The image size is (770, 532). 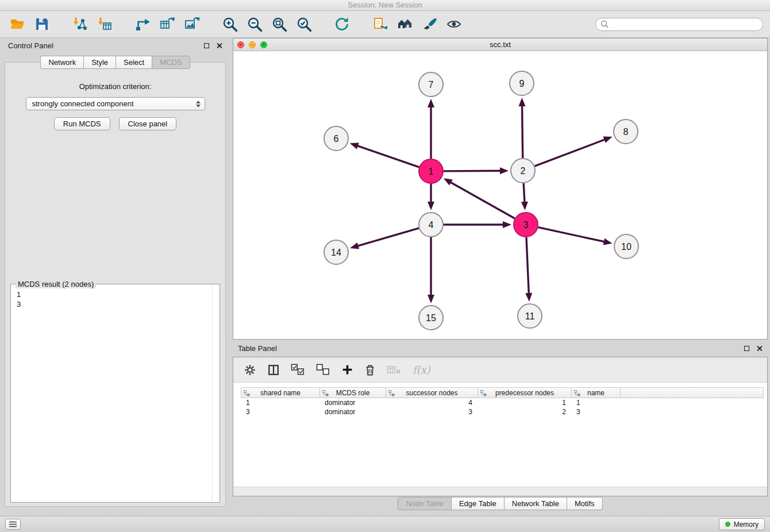 I want to click on graph-node-15: 15, so click(x=431, y=318).